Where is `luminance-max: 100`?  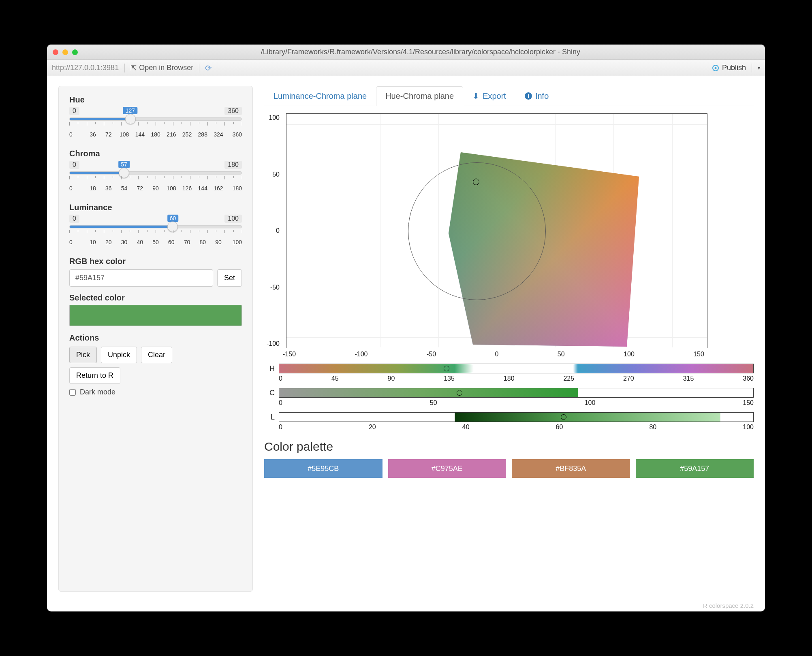 luminance-max: 100 is located at coordinates (233, 219).